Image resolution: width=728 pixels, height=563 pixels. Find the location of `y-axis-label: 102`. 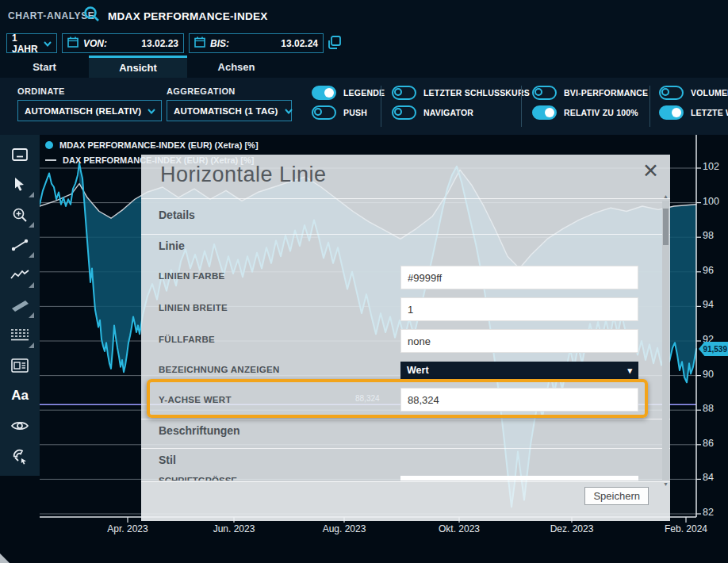

y-axis-label: 102 is located at coordinates (715, 167).